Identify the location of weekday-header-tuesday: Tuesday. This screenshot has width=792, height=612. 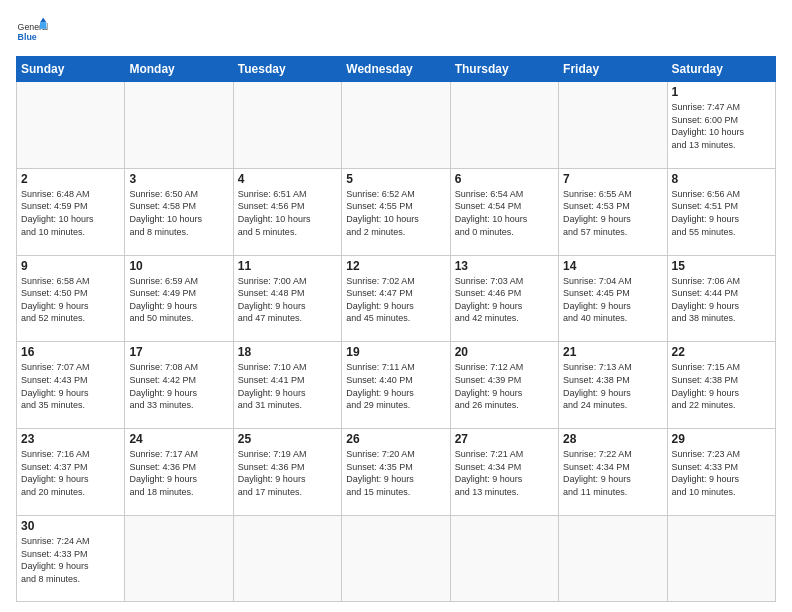
(287, 70).